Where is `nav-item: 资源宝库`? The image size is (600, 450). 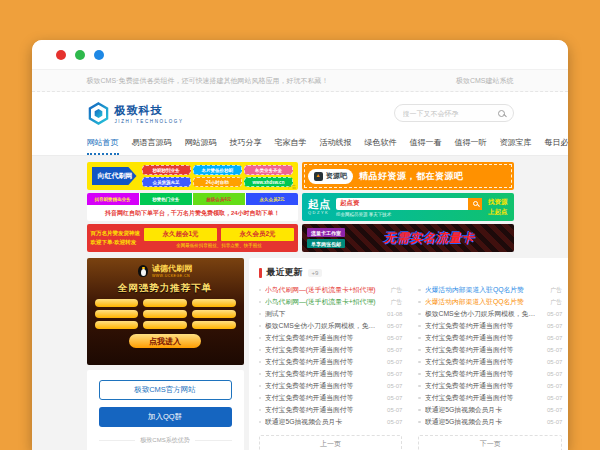 nav-item: 资源宝库 is located at coordinates (516, 144).